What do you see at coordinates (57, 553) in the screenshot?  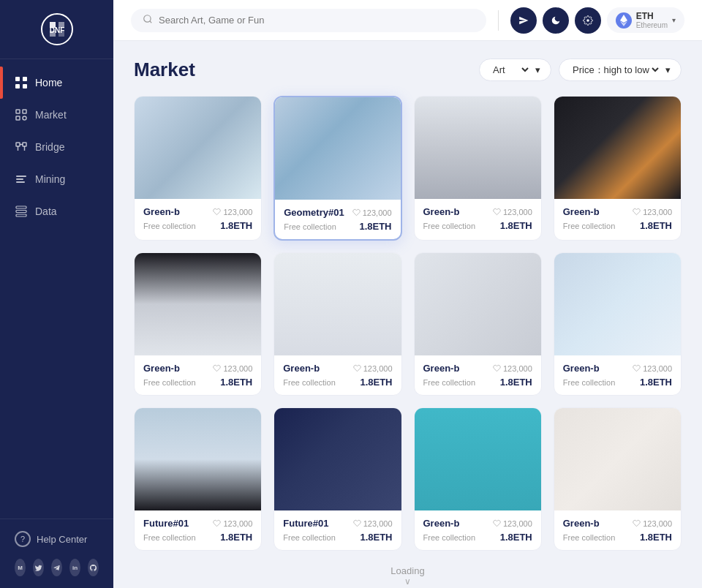 I see `sidebar-bottom: ? Help Center M in` at bounding box center [57, 553].